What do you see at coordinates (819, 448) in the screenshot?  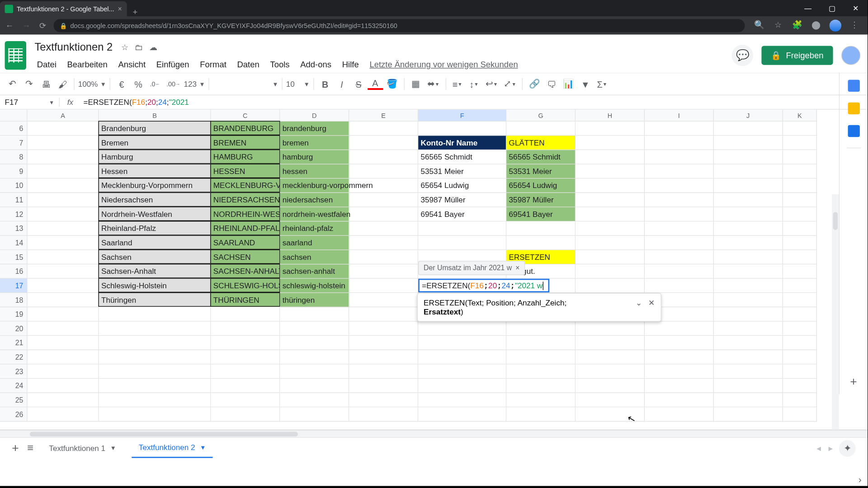 I see `sheet-nav-left-icon: ◄` at bounding box center [819, 448].